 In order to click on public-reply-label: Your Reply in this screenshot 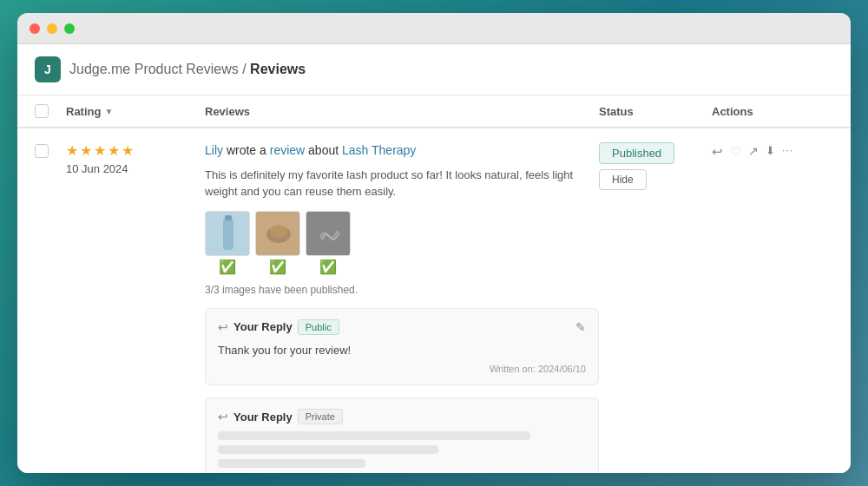, I will do `click(263, 326)`.